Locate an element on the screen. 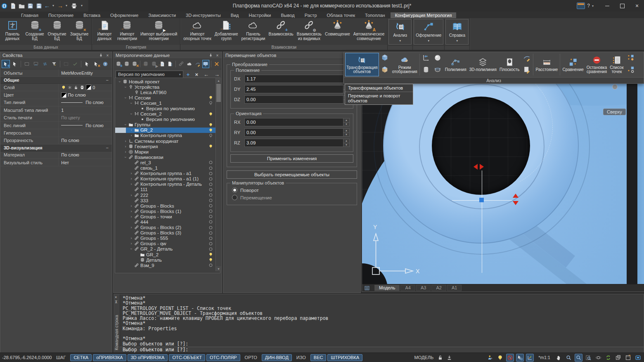 The height and width of the screenshot is (362, 644). clear-selection-icon: × is located at coordinates (96, 64).